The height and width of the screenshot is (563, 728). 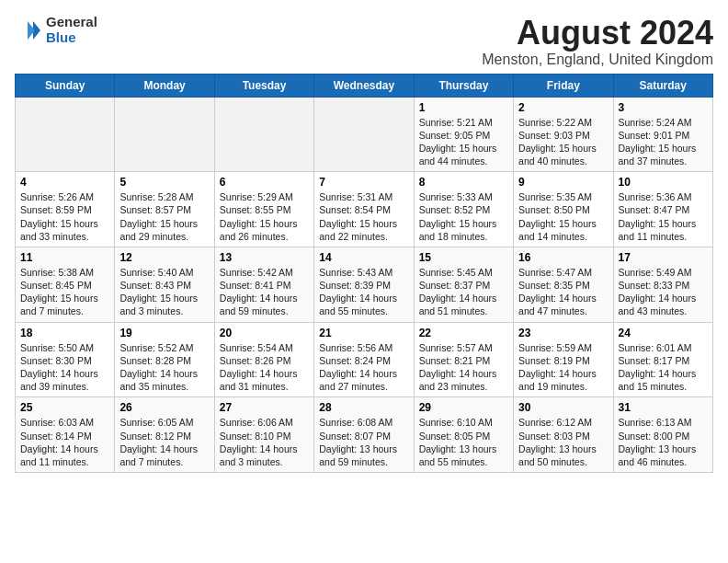 What do you see at coordinates (165, 435) in the screenshot?
I see `calendar-cell: 26Sunrise: 6:05 AMSunset: 8:12 PMDayligh…` at bounding box center [165, 435].